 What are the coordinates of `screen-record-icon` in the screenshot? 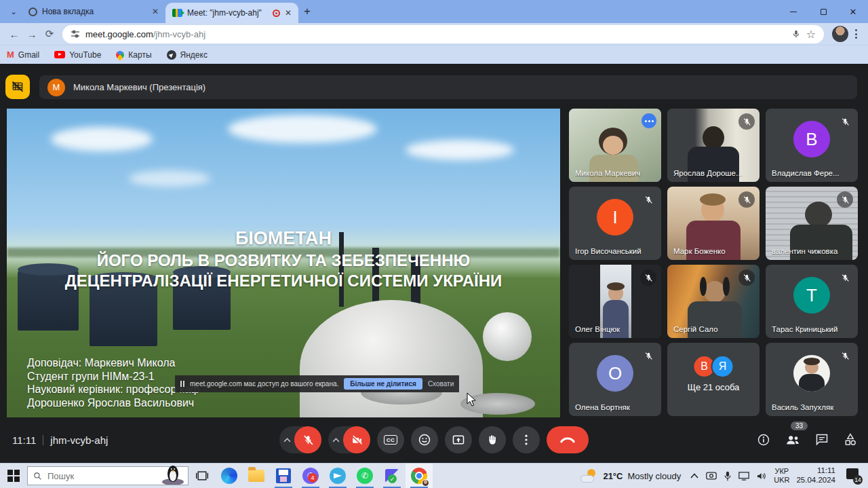 It's located at (711, 476).